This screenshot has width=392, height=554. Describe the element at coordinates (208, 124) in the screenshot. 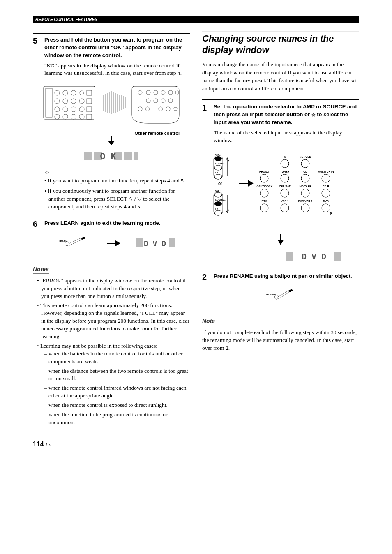

I see `step-number: 1` at that location.